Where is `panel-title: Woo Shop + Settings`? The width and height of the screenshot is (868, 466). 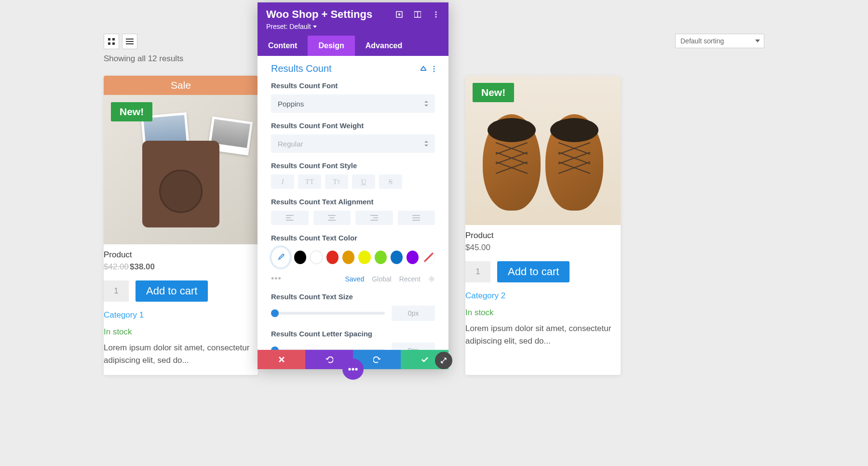 panel-title: Woo Shop + Settings is located at coordinates (319, 14).